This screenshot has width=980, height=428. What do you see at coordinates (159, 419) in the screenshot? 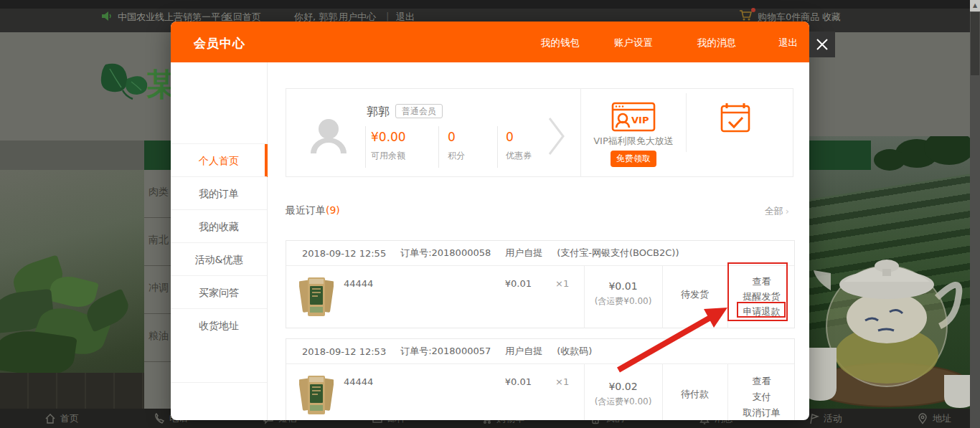
I see `phone-icon` at bounding box center [159, 419].